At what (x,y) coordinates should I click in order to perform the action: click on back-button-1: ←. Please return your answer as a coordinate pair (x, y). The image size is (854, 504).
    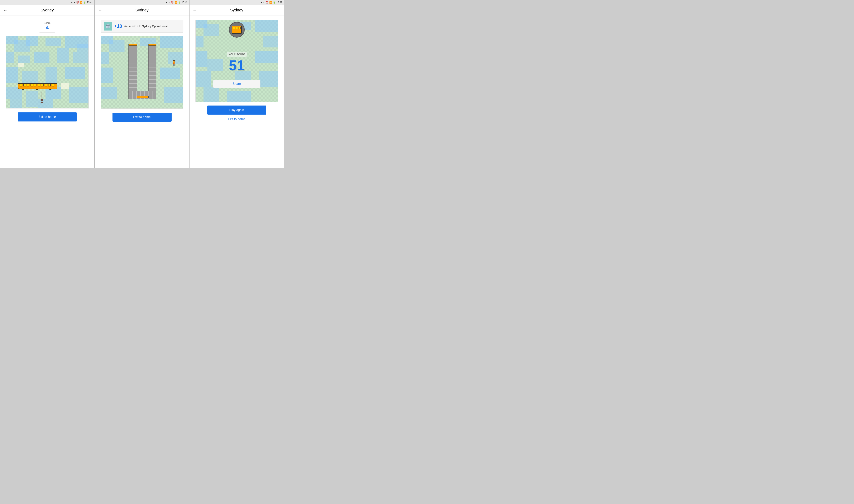
    Looking at the image, I should click on (5, 10).